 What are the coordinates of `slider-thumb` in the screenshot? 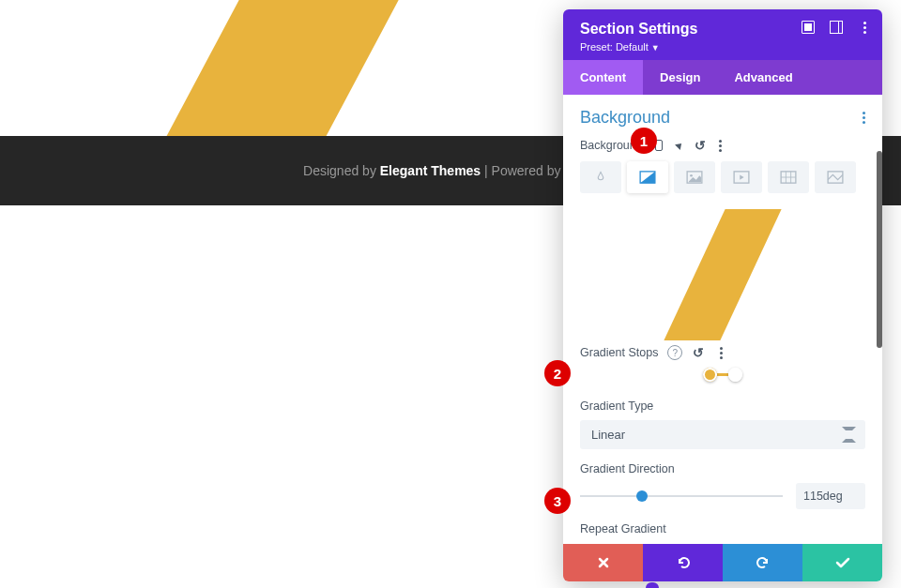 It's located at (642, 496).